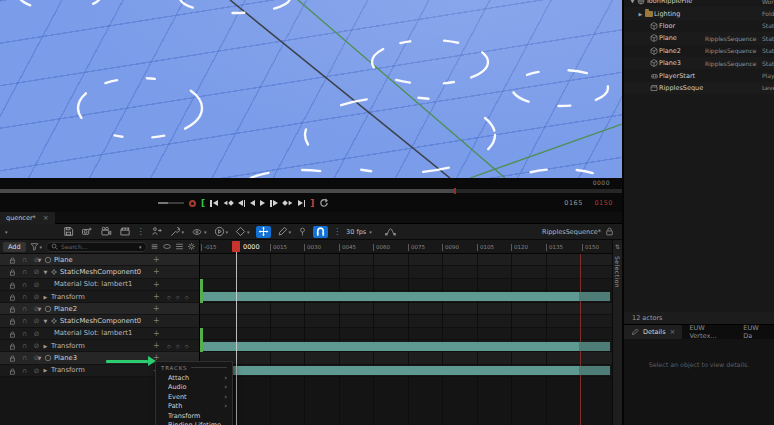 The height and width of the screenshot is (425, 774). I want to click on outliner-row-lighting: ▶ Lighting Folde, so click(699, 13).